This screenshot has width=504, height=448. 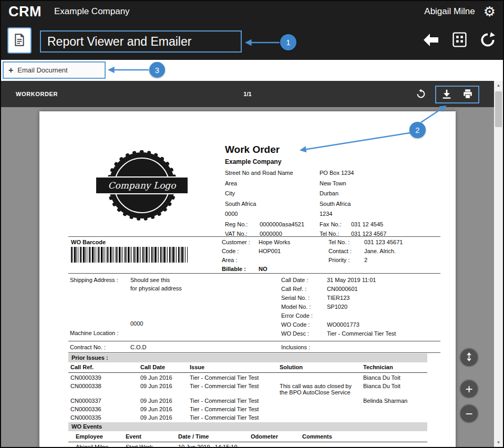 What do you see at coordinates (380, 183) in the screenshot?
I see `address-right: New Town` at bounding box center [380, 183].